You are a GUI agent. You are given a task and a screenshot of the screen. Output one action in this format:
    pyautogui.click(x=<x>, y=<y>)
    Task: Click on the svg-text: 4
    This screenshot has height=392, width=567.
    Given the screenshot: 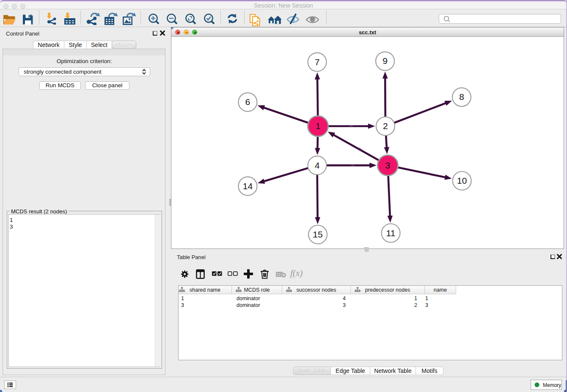 What is the action you would take?
    pyautogui.click(x=317, y=165)
    